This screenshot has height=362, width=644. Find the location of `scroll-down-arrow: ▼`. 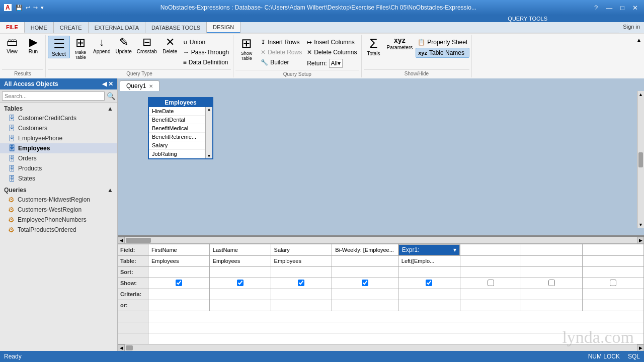

scroll-down-arrow: ▼ is located at coordinates (641, 225).